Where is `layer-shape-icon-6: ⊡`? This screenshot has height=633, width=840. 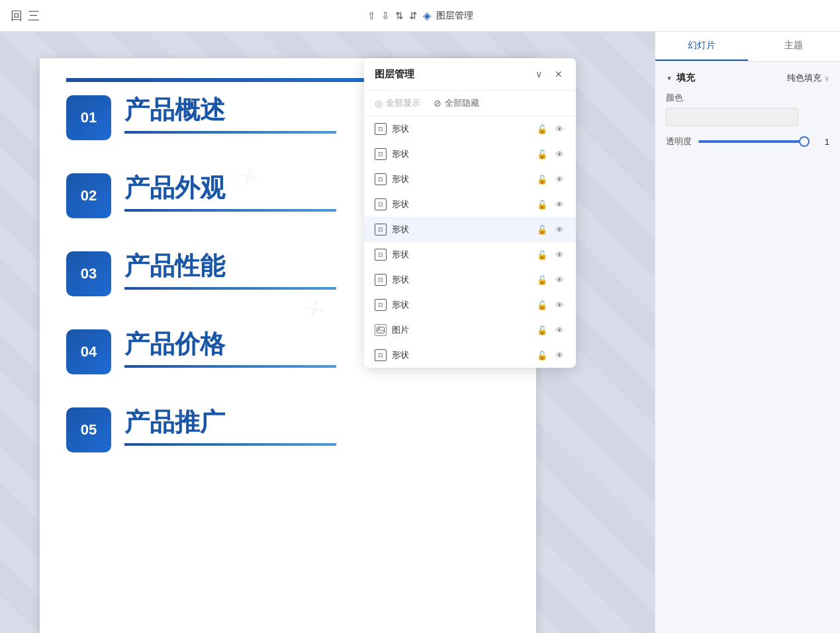 layer-shape-icon-6: ⊡ is located at coordinates (381, 255).